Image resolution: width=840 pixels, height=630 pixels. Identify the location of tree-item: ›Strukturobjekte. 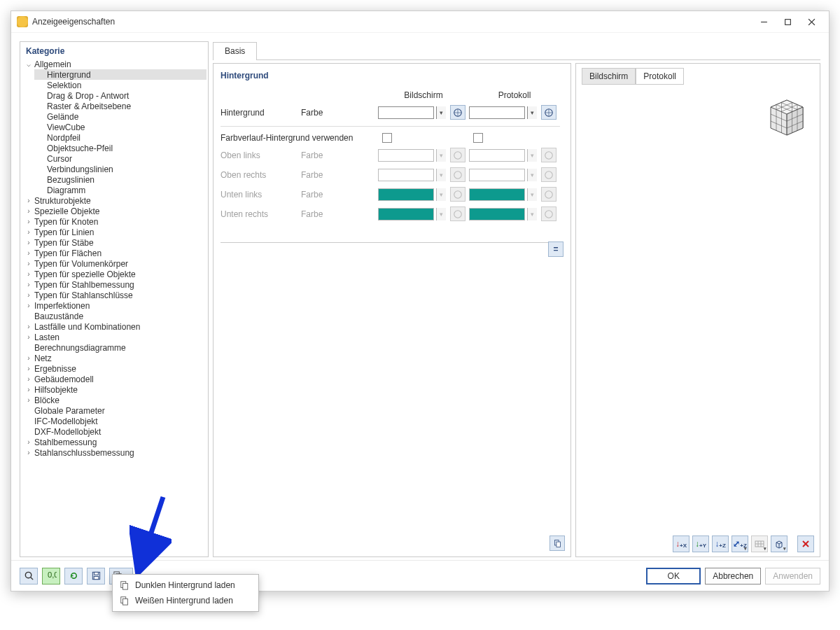
(114, 200).